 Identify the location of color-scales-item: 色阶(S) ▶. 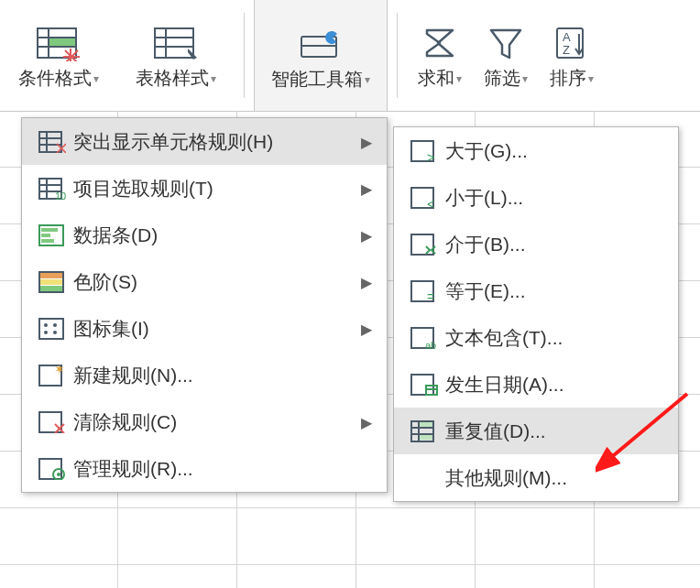
(204, 282).